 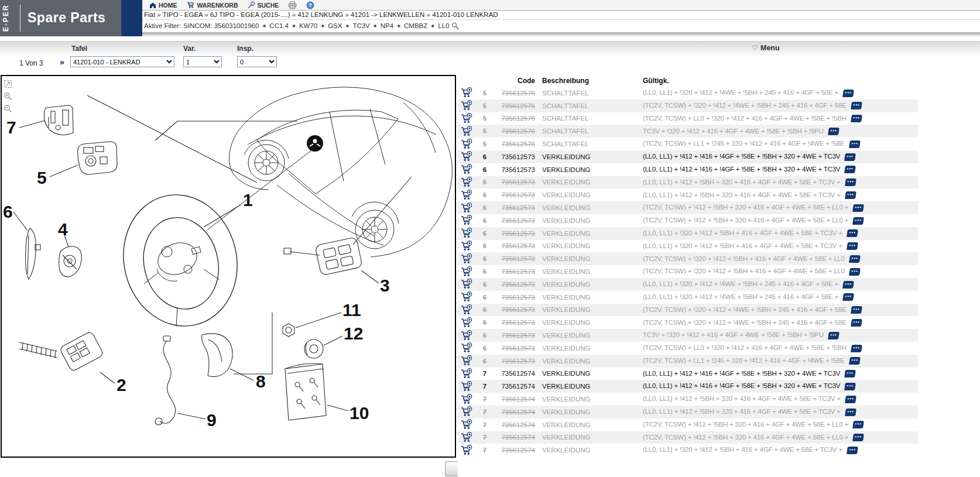 What do you see at coordinates (330, 172) in the screenshot?
I see `car-illustration` at bounding box center [330, 172].